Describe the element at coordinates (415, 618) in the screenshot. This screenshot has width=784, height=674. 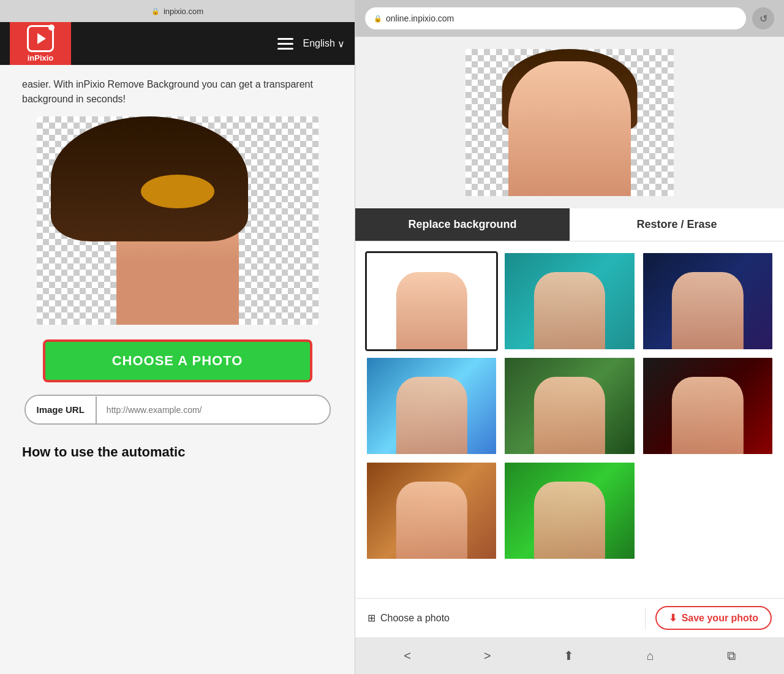
I see `choose-photo-label: Choose a photo` at that location.